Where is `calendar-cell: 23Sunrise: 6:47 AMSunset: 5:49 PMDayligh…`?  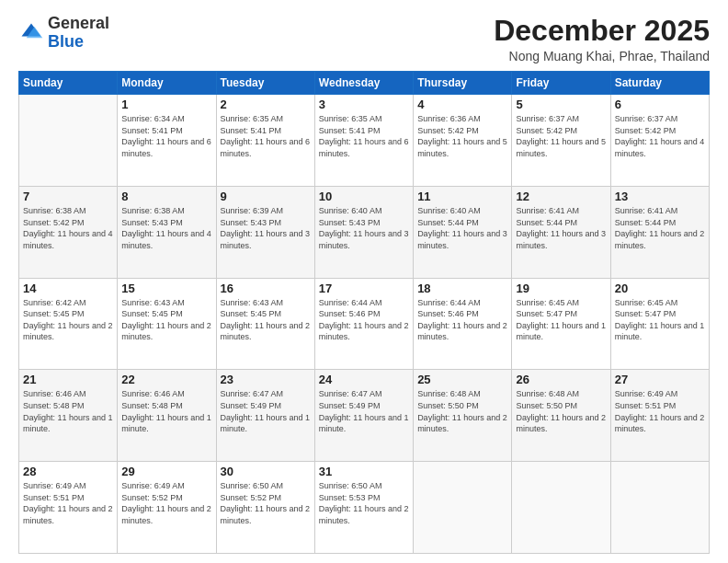
calendar-cell: 23Sunrise: 6:47 AMSunset: 5:49 PMDayligh… is located at coordinates (265, 416).